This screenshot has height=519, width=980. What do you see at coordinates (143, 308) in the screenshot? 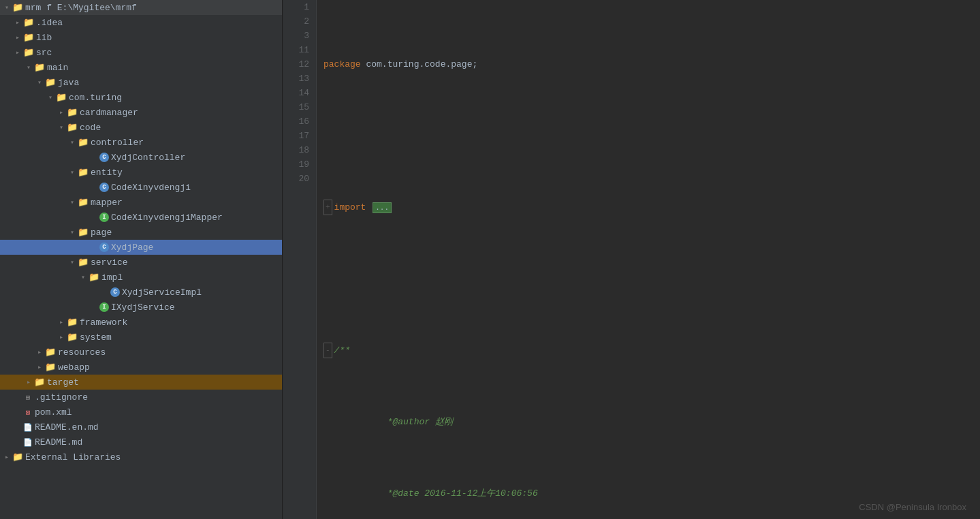
I see `ixydj-svc-label: IXydjService` at bounding box center [143, 308].